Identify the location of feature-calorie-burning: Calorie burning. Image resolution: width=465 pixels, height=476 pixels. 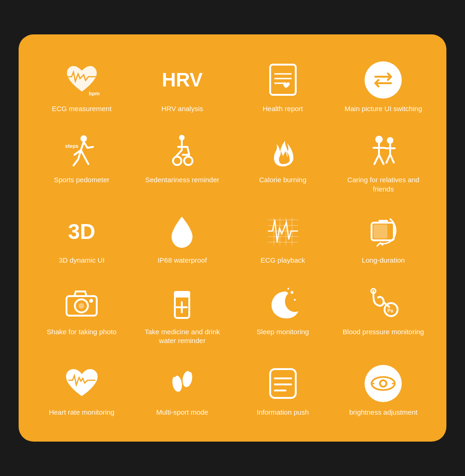
(283, 162).